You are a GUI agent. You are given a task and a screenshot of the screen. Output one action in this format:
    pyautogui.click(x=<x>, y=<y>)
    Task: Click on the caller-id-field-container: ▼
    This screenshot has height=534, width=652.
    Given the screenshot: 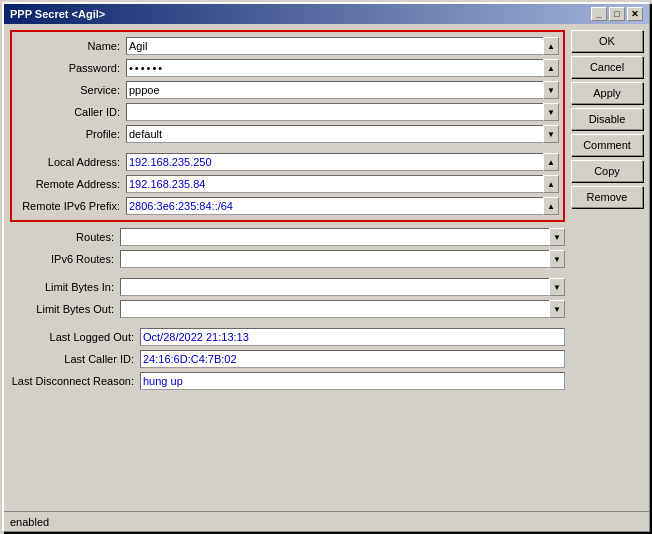 What is the action you would take?
    pyautogui.click(x=342, y=112)
    